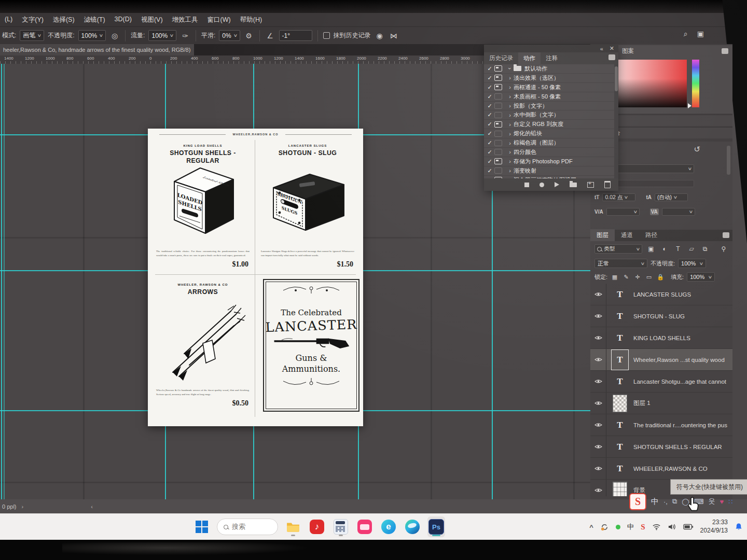 The image size is (747, 560). I want to click on menu-item: 选择(S), so click(64, 20).